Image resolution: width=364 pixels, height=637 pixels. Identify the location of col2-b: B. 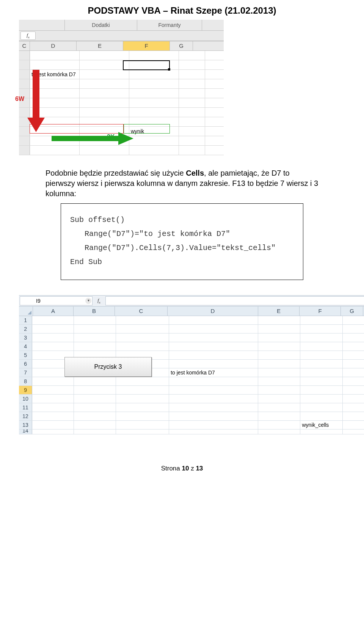
(94, 311).